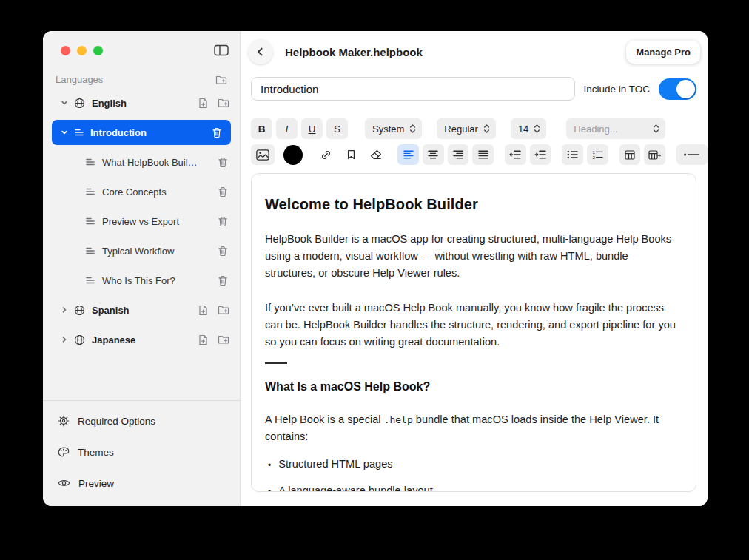  What do you see at coordinates (141, 103) in the screenshot?
I see `sidebar-item-english: English` at bounding box center [141, 103].